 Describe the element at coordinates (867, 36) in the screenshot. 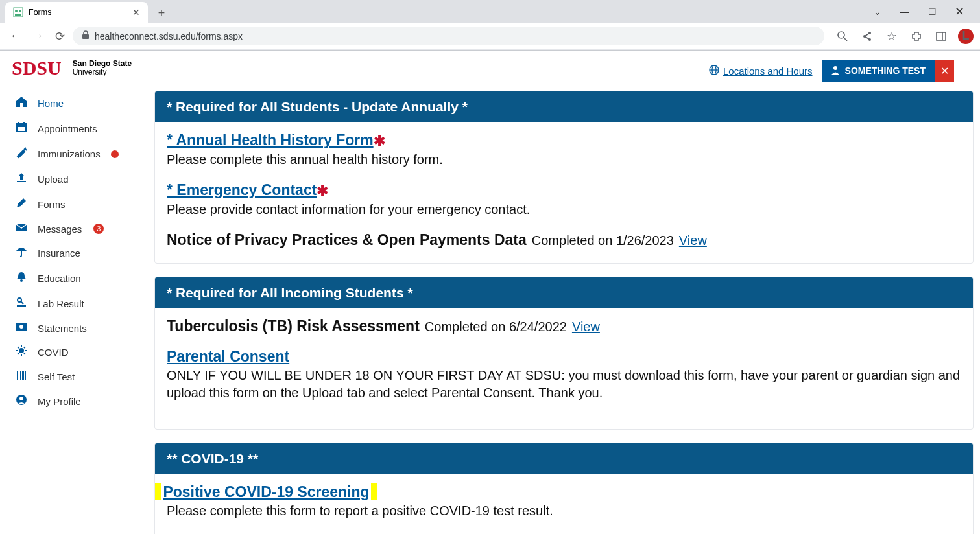

I see `share-icon` at that location.